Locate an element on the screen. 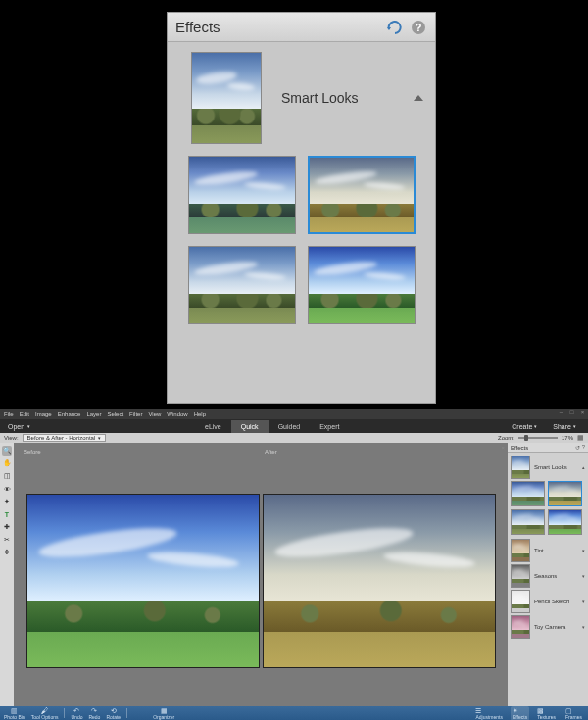 The width and height of the screenshot is (588, 720). right-effects-panel: Effects ↺ ? Smart Looks ▴ is located at coordinates (548, 574).